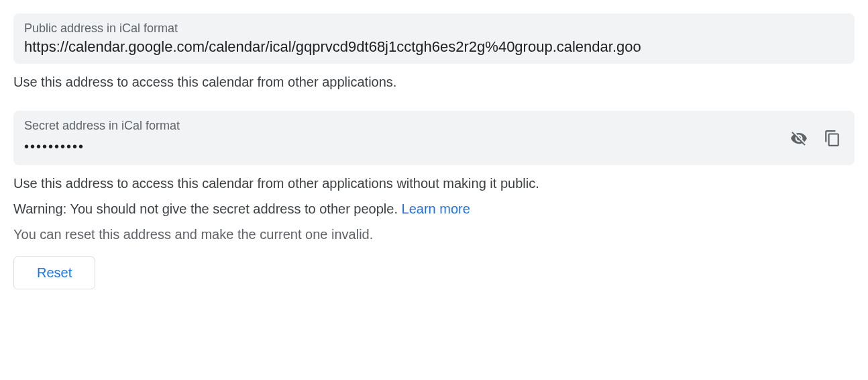  Describe the element at coordinates (434, 209) in the screenshot. I see `secret-warning-text: Warning: You should not give the secret …` at that location.